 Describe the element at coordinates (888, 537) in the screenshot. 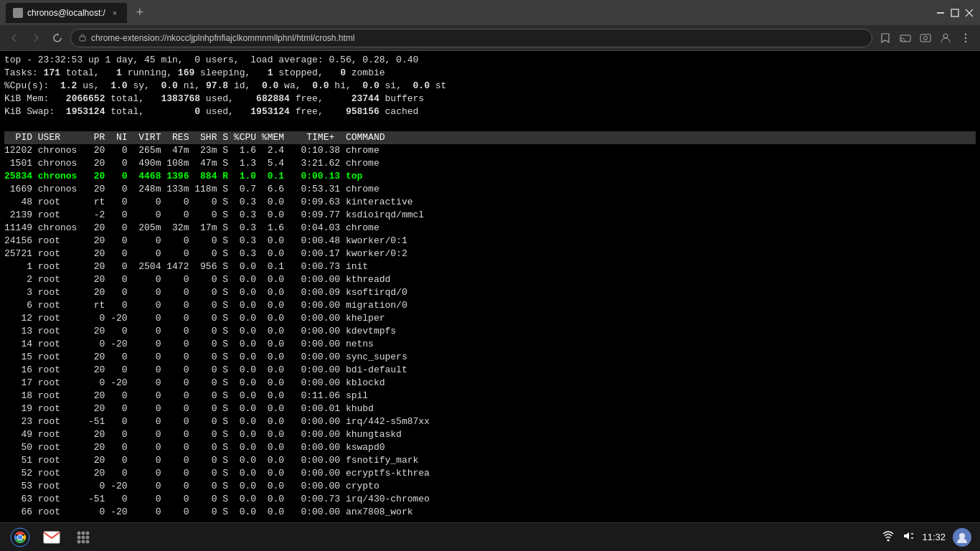

I see `network-icon` at that location.